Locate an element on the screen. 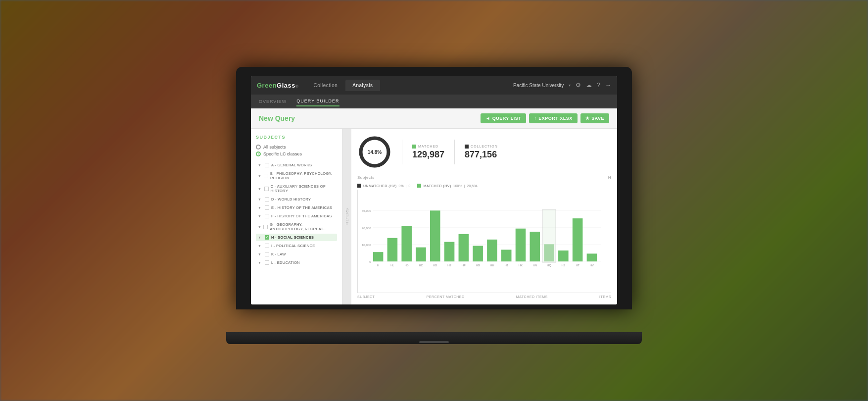  radio-all-subjects: All subjects is located at coordinates (296, 147).